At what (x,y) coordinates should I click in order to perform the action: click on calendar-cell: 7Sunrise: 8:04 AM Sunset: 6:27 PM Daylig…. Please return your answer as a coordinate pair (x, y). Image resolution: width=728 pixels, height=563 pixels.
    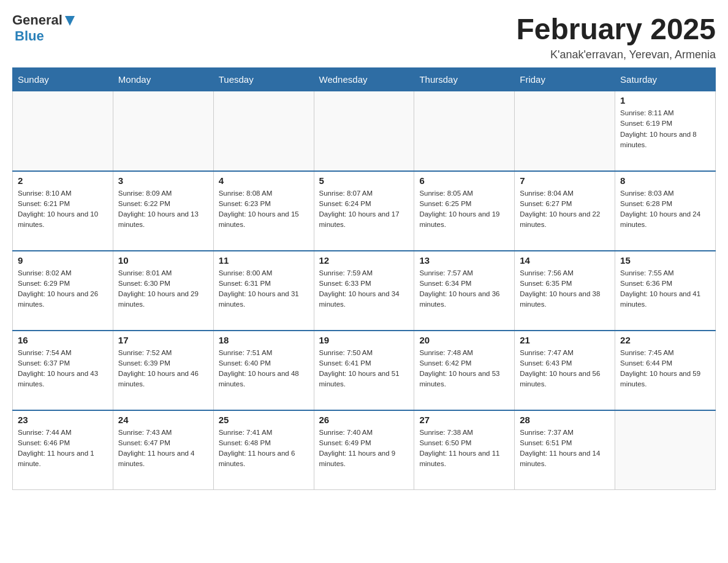
    Looking at the image, I should click on (565, 211).